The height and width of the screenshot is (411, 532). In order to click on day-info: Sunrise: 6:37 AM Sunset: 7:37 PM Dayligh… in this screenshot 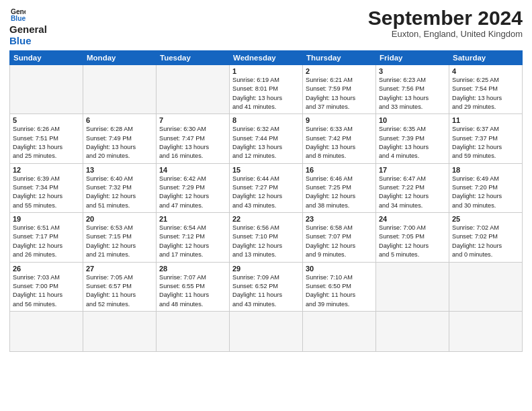, I will do `click(486, 142)`.